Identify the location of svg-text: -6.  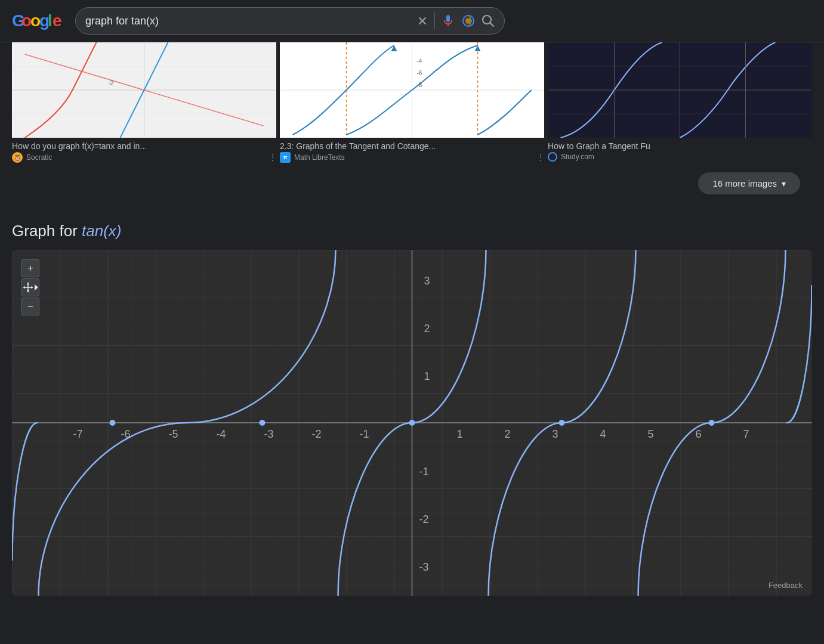
(420, 73).